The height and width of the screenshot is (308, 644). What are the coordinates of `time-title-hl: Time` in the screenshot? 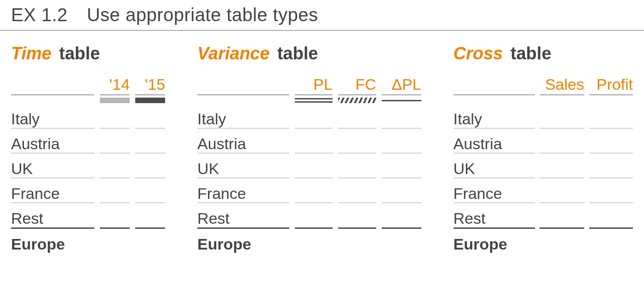 It's located at (31, 53).